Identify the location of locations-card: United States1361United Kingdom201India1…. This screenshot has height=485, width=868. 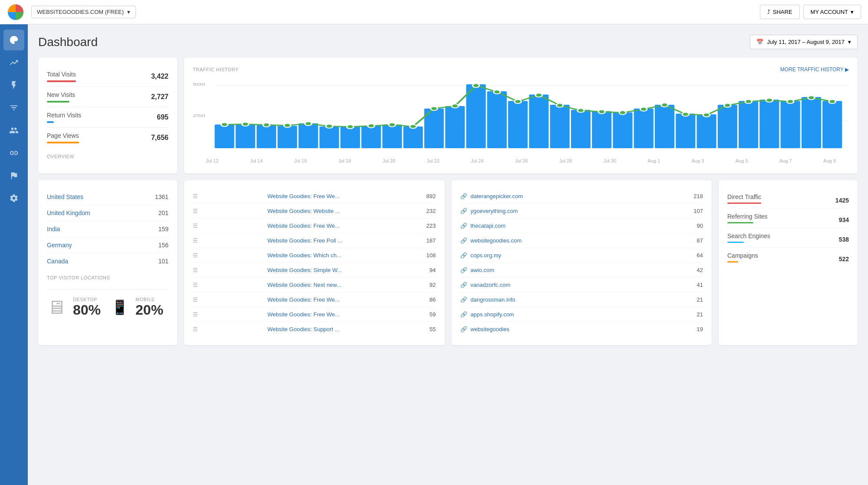
(108, 262).